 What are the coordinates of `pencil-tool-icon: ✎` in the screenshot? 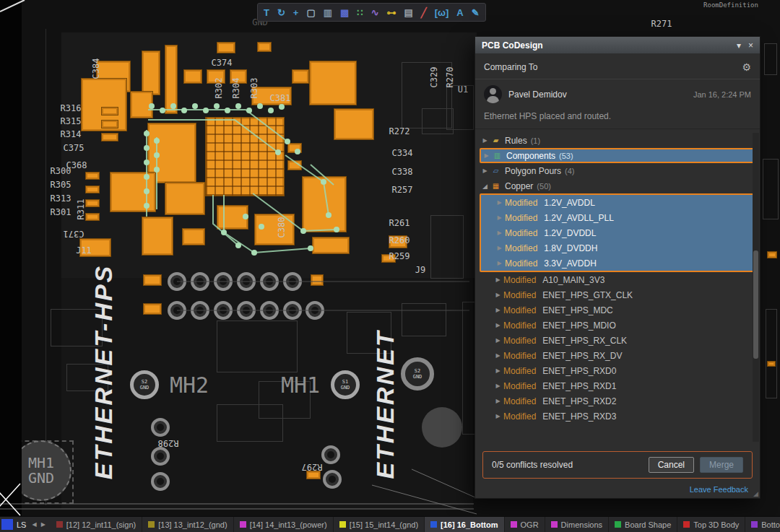 It's located at (475, 13).